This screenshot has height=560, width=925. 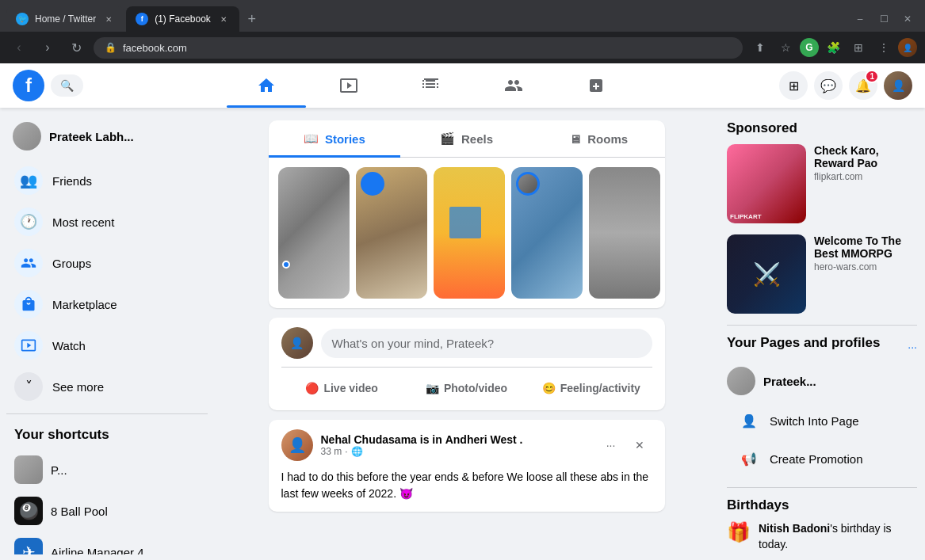 I want to click on sidebar-profile-avatar, so click(x=27, y=136).